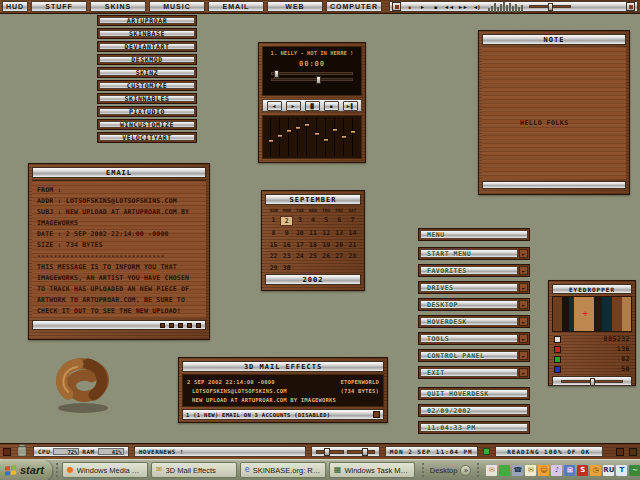 Image resolution: width=640 pixels, height=480 pixels. What do you see at coordinates (556, 470) in the screenshot?
I see `tray-media-icon: ♪` at bounding box center [556, 470].